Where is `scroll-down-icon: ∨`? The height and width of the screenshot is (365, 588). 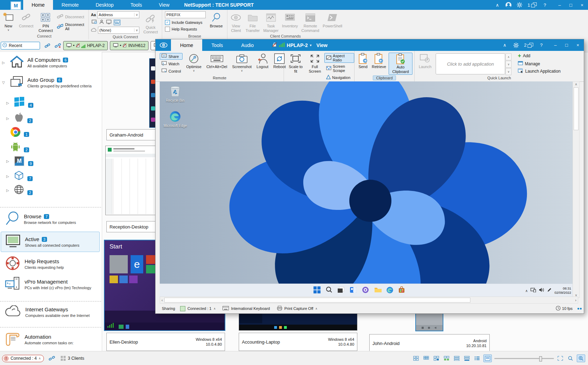 scroll-down-icon: ∨ is located at coordinates (508, 64).